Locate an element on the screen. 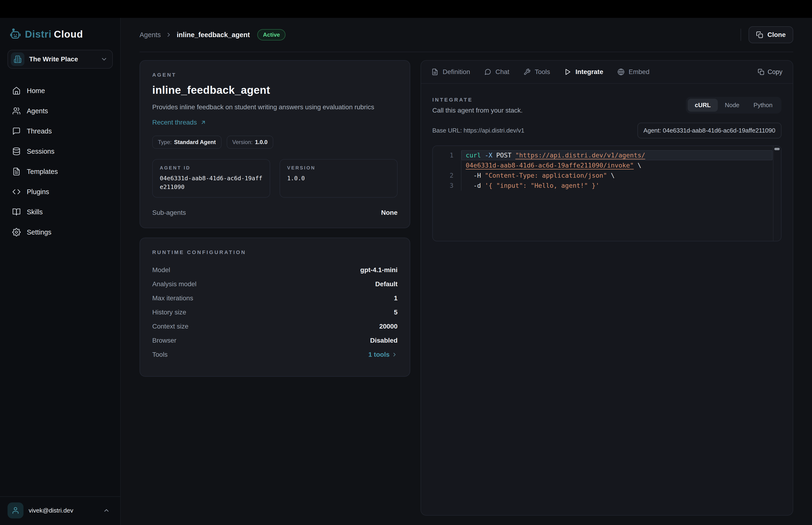 Image resolution: width=812 pixels, height=525 pixels. line-number: 1 is located at coordinates (447, 155).